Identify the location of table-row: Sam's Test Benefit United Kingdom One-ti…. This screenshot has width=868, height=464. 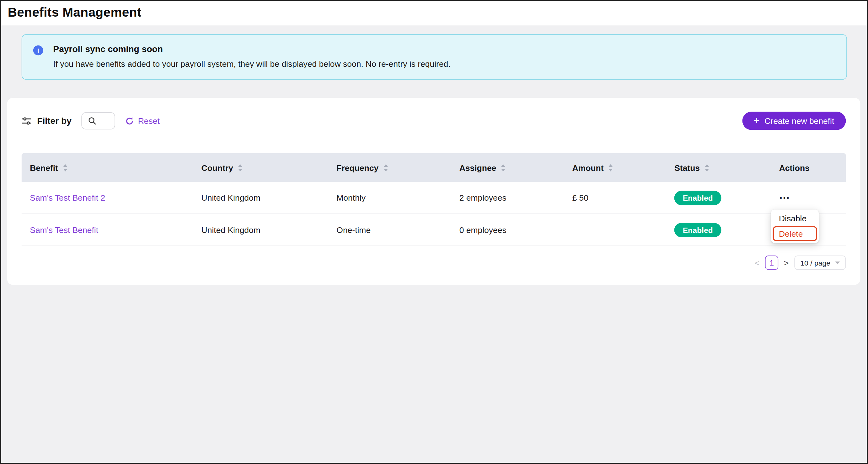
(434, 230).